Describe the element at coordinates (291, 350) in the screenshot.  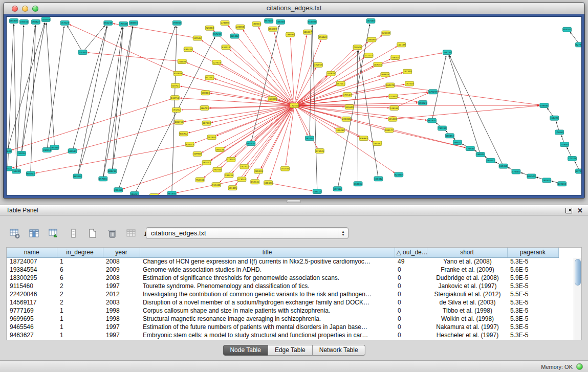
I see `tab-edge-table: Edge Table` at that location.